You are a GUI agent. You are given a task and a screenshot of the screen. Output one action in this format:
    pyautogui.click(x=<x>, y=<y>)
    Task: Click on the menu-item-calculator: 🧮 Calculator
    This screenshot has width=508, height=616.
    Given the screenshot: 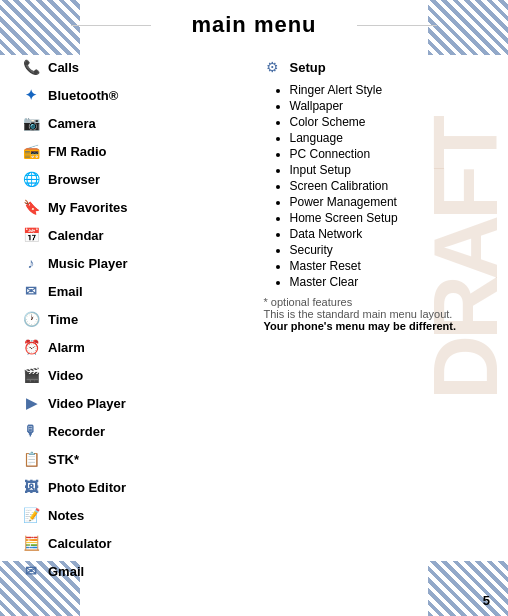 What is the action you would take?
    pyautogui.click(x=134, y=543)
    